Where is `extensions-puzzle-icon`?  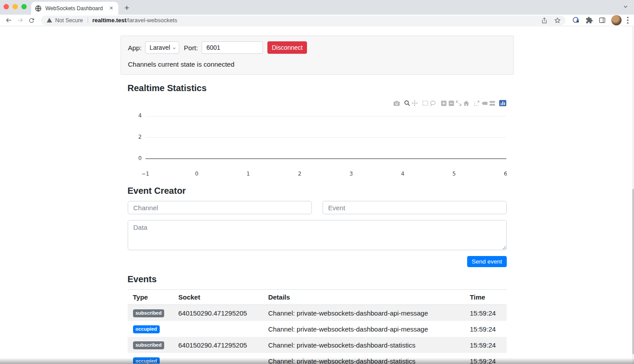
extensions-puzzle-icon is located at coordinates (589, 20).